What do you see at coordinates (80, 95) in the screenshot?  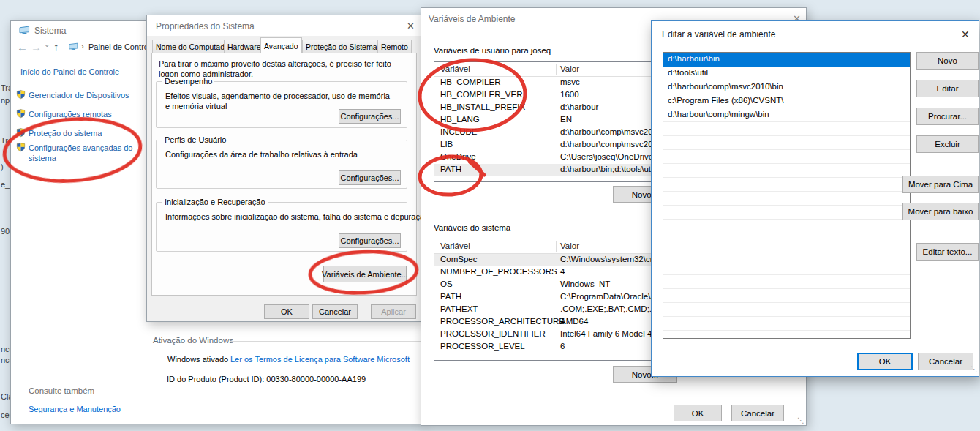 I see `sidebar-item-device-manager: Gerenciador de Dispositivos` at bounding box center [80, 95].